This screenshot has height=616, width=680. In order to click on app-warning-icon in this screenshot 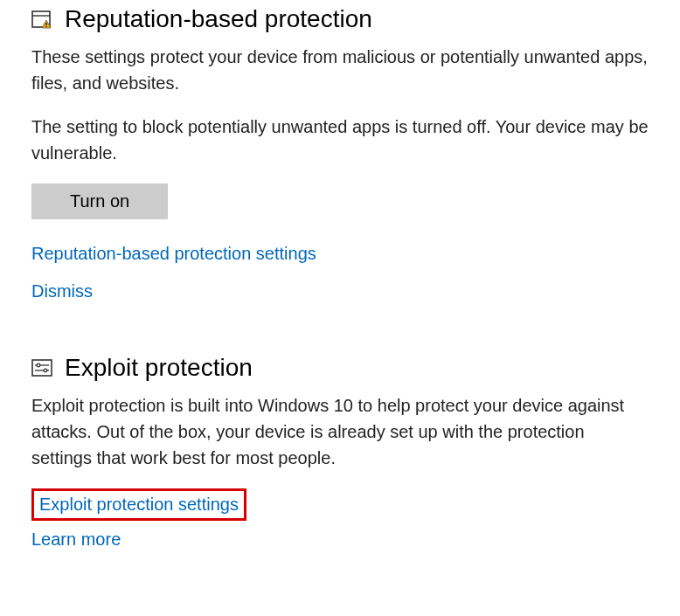, I will do `click(42, 19)`.